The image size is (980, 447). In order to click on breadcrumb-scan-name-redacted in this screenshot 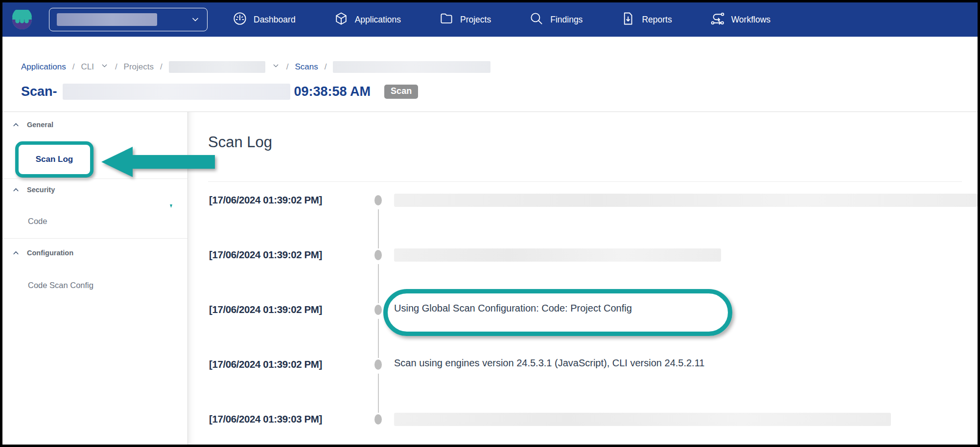, I will do `click(412, 67)`.